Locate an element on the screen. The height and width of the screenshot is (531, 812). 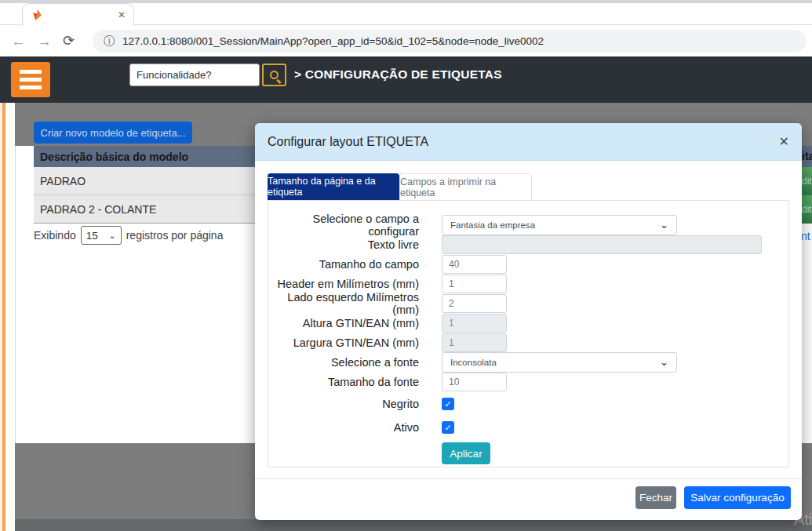
field-label: Ativo is located at coordinates (344, 427).